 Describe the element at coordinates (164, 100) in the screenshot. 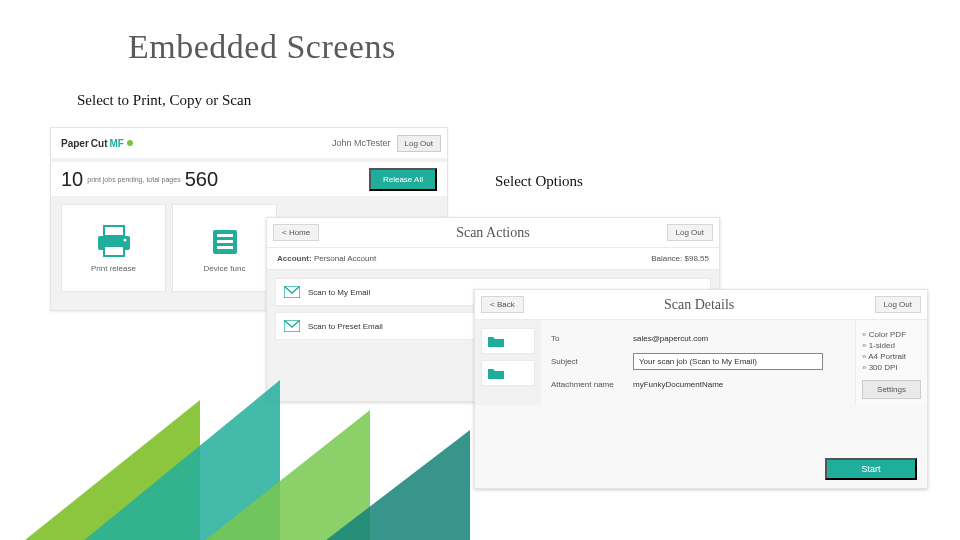

I see `caption-select-action: Select to Print, Copy or Scan` at that location.